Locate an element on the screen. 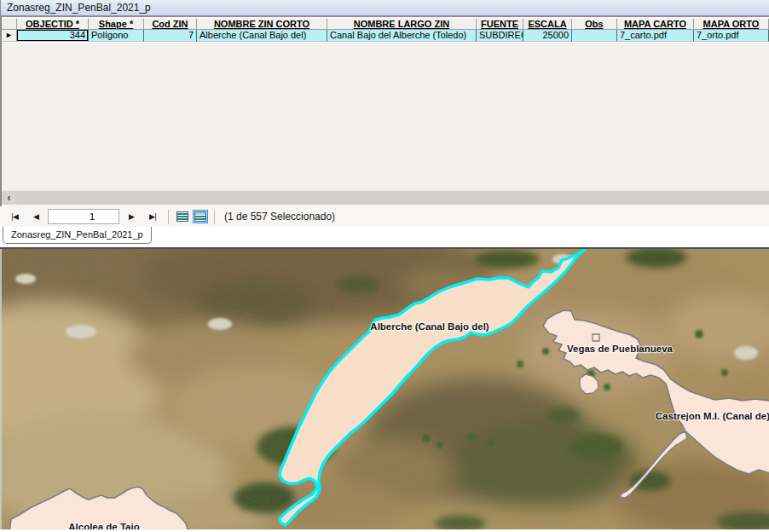 This screenshot has height=532, width=769. cell-fuente: SUBDIREC is located at coordinates (500, 36).